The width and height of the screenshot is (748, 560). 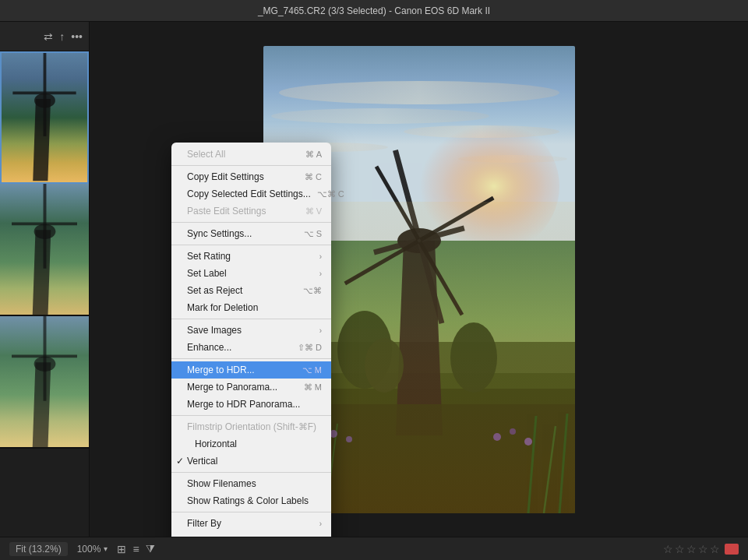 I want to click on star-3: ☆, so click(x=692, y=549).